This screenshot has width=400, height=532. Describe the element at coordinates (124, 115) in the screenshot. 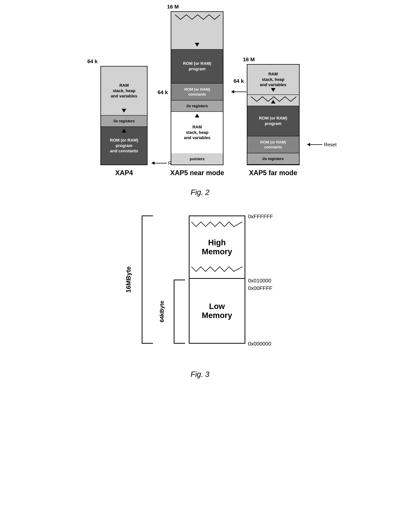

I see `xap4-memory-diagram: RAM stack, heap and variables i/o regi` at that location.